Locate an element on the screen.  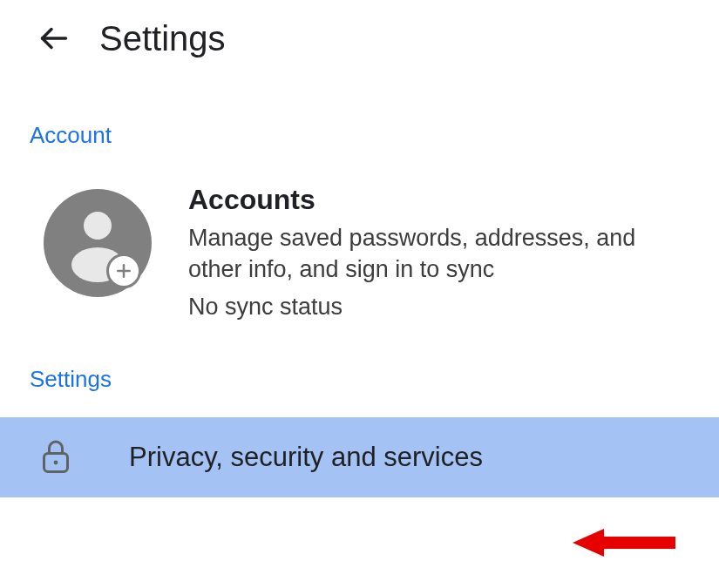
menu-item-privacy-label: Privacy, security and services is located at coordinates (306, 457).